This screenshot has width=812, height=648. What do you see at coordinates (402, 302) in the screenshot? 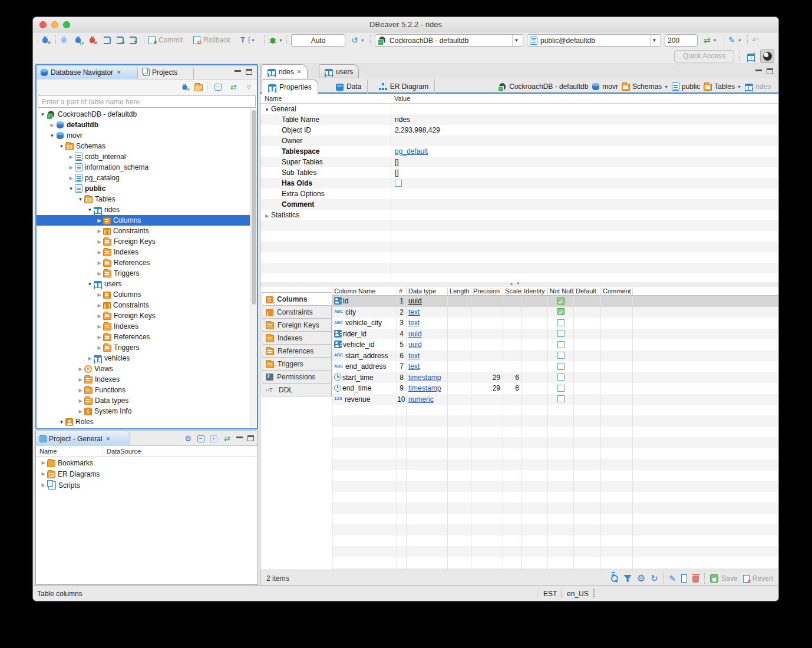
I see `grid-cell: 1` at bounding box center [402, 302].